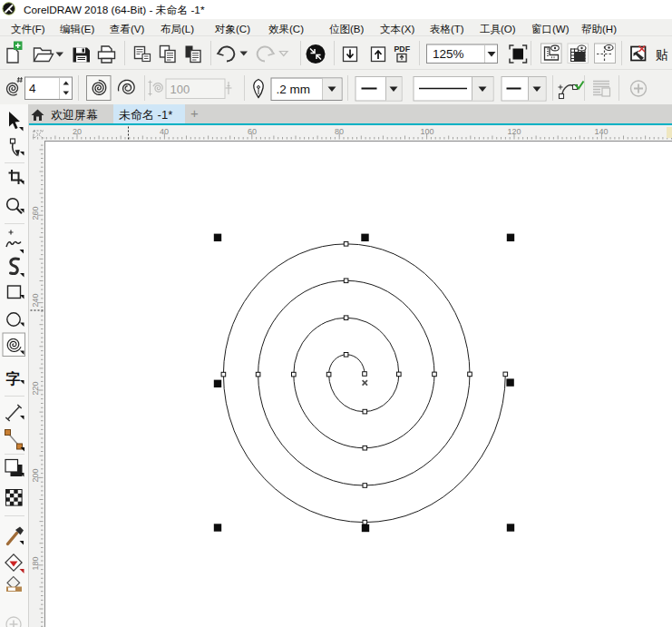  Describe the element at coordinates (448, 54) in the screenshot. I see `svg-text: 125%` at that location.